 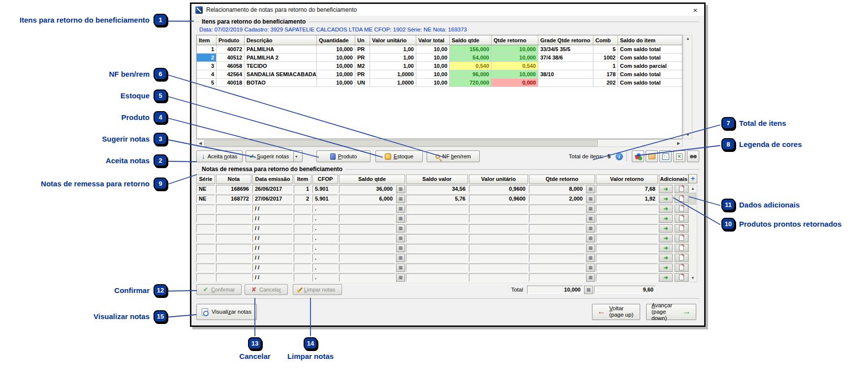 What do you see at coordinates (230, 83) in the screenshot?
I see `cell-produto: 40018` at bounding box center [230, 83].